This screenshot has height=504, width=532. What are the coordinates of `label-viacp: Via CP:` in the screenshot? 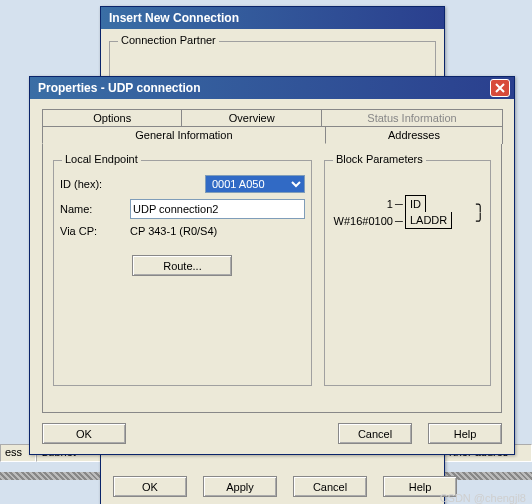 It's located at (95, 231).